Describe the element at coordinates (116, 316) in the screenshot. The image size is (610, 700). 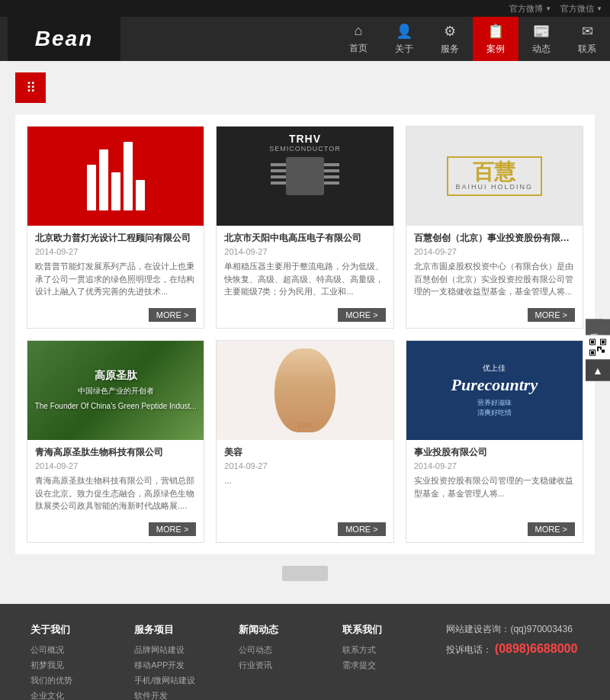
I see `case-more-1: MORE >` at that location.